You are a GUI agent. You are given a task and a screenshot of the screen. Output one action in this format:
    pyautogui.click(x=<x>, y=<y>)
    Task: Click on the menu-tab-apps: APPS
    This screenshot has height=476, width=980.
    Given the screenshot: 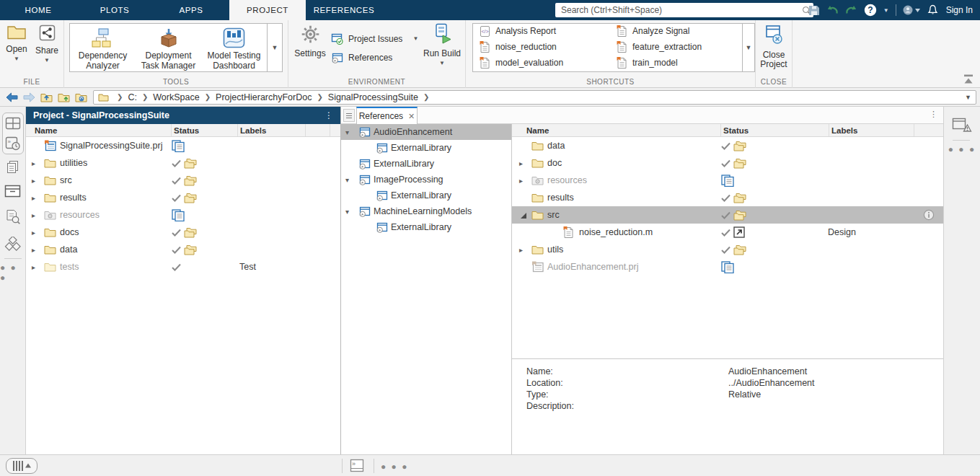 What is the action you would take?
    pyautogui.click(x=191, y=10)
    